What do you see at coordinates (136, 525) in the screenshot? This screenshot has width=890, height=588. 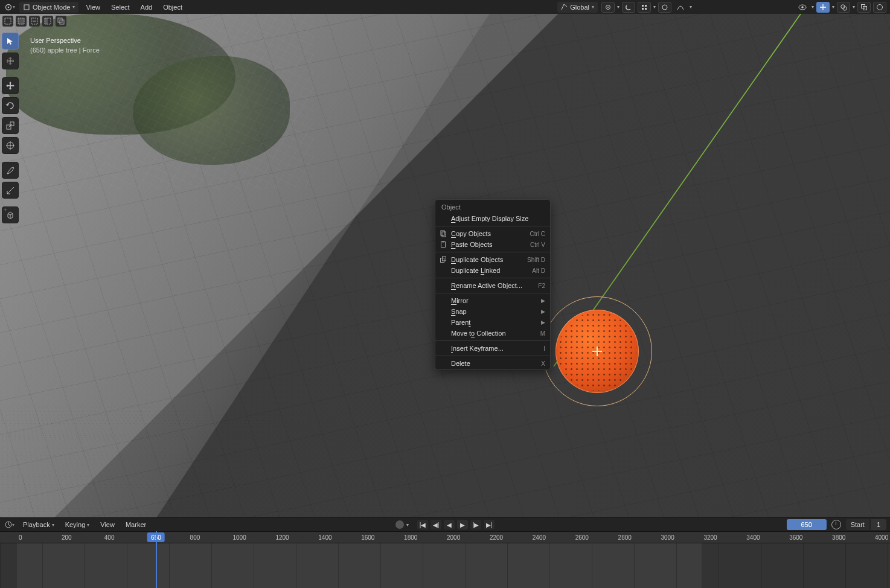 I see `menu-marker: Marker` at bounding box center [136, 525].